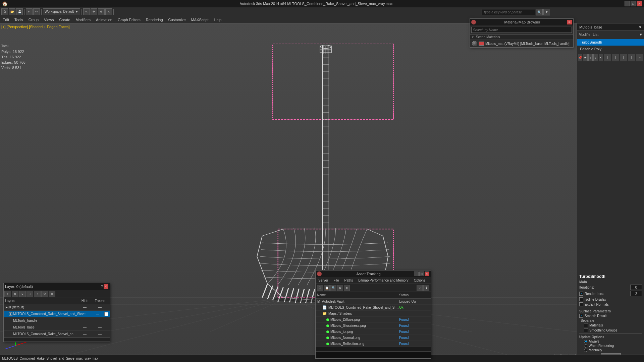  Describe the element at coordinates (373, 314) in the screenshot. I see `asset-row-maps: 📁 Maps / Shaders` at that location.